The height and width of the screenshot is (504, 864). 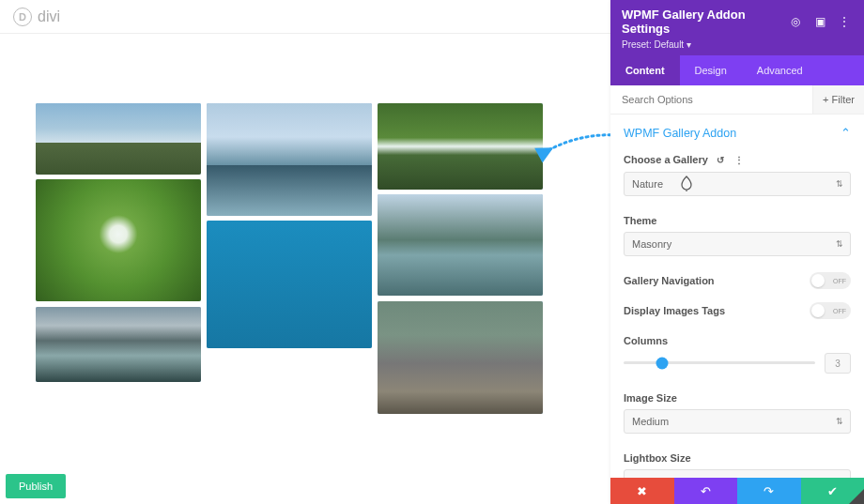 What do you see at coordinates (739, 160) in the screenshot?
I see `kebab-icon: ⋮` at bounding box center [739, 160].